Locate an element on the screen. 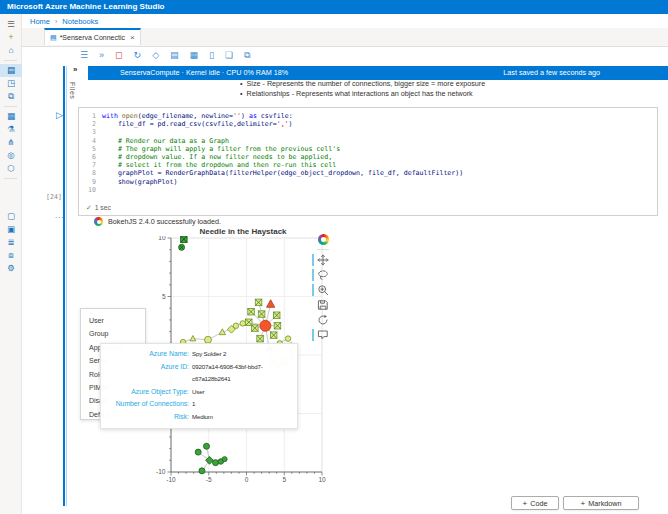 Image resolution: width=668 pixels, height=514 pixels. line-number: 7 is located at coordinates (88, 165).